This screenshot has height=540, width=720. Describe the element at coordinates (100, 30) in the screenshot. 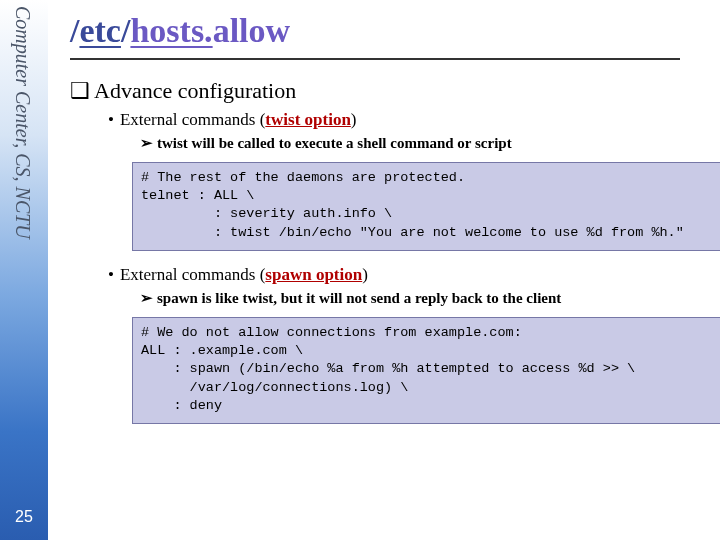

I see `title-etc: etc` at that location.